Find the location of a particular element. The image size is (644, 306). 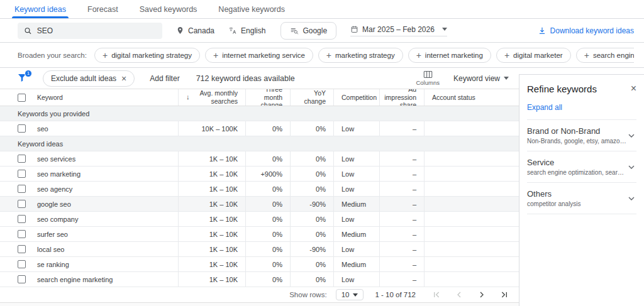

broaden-chip-label: internet marketing service is located at coordinates (264, 55).